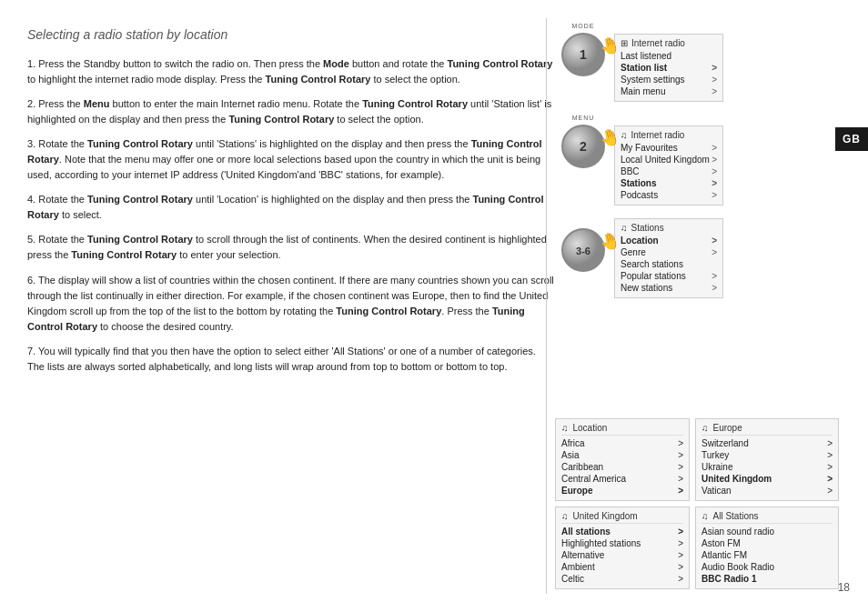 This screenshot has width=868, height=612. I want to click on display2-item4-stations: Stations>, so click(669, 184).